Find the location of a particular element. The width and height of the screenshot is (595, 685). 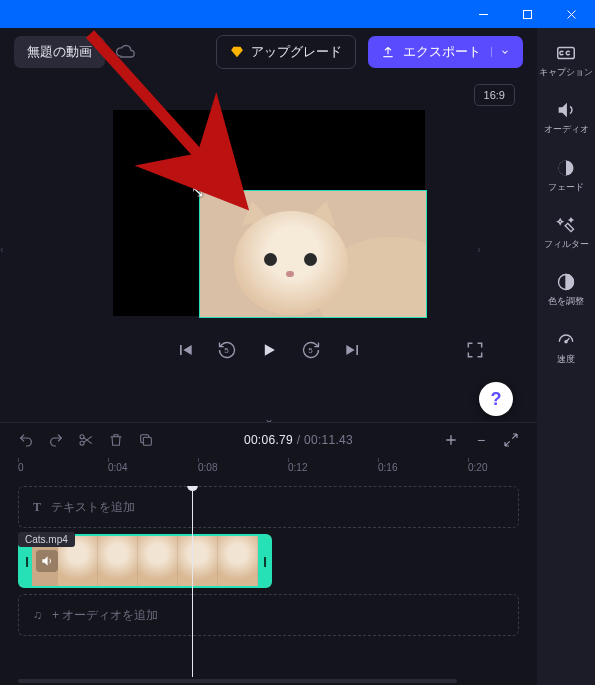

rail-label: 速度 is located at coordinates (566, 359).